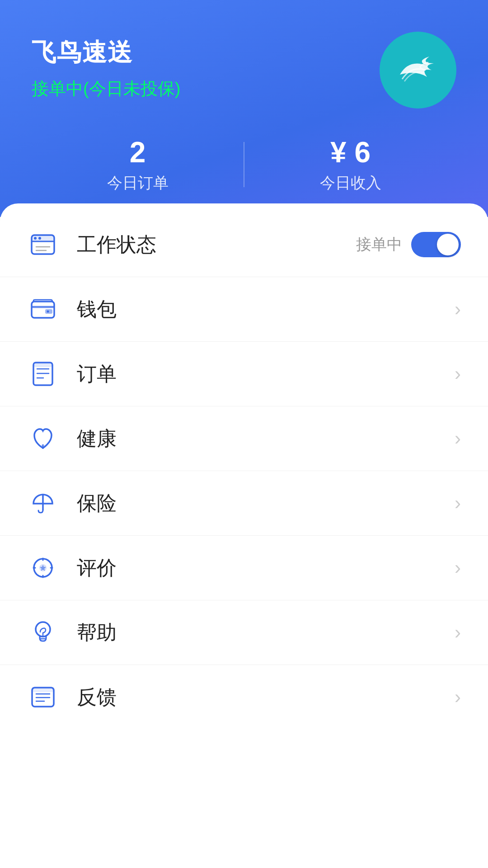 This screenshot has width=488, height=868. Describe the element at coordinates (351, 183) in the screenshot. I see `income-label: 今日收入` at that location.